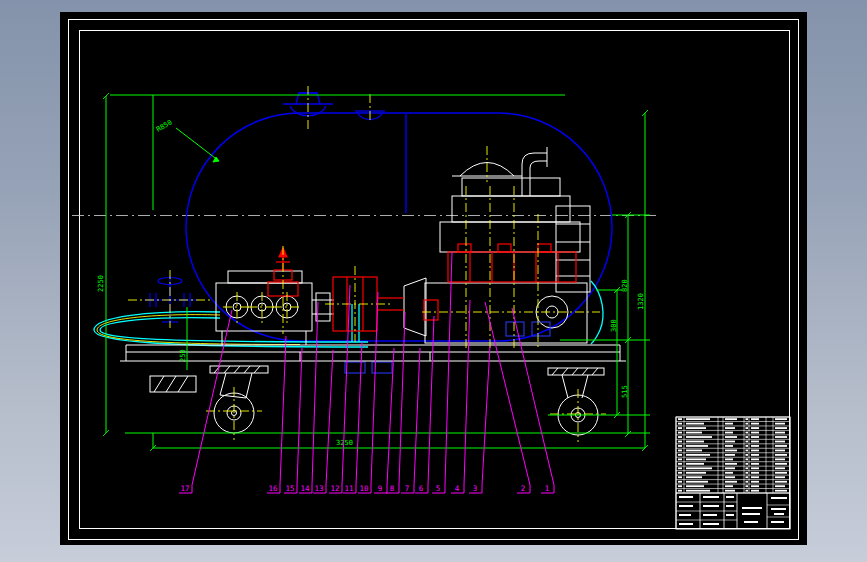  What do you see at coordinates (476, 488) in the screenshot?
I see `balloon-number: 3` at bounding box center [476, 488].